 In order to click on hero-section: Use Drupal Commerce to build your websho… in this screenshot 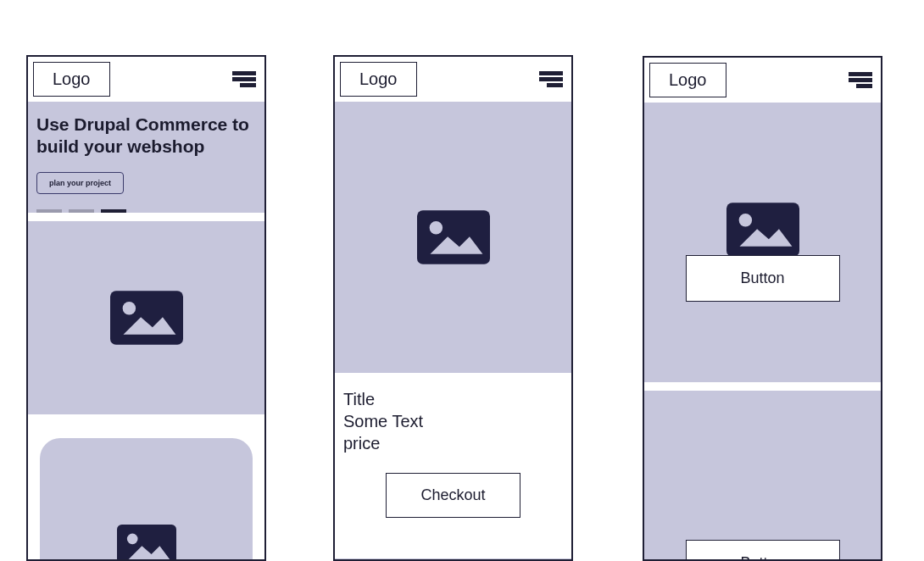, I will do `click(146, 158)`.